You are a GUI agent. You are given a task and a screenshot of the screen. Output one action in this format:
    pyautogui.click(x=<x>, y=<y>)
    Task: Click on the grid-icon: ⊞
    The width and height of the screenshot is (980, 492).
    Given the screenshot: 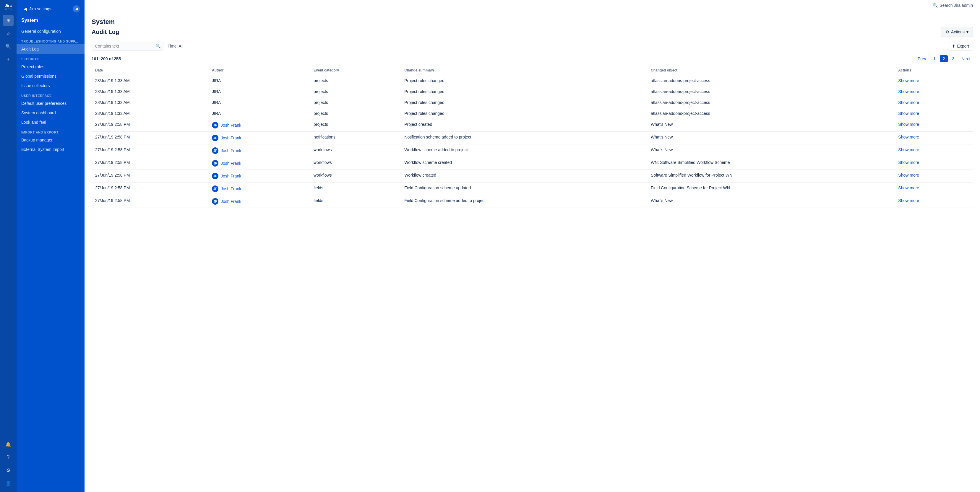 What is the action you would take?
    pyautogui.click(x=8, y=21)
    